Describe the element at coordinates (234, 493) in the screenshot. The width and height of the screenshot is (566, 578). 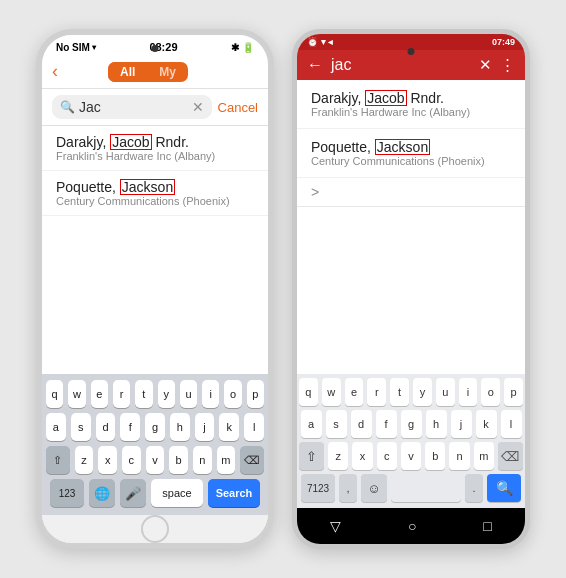
I see `ios-search-button: Search` at that location.